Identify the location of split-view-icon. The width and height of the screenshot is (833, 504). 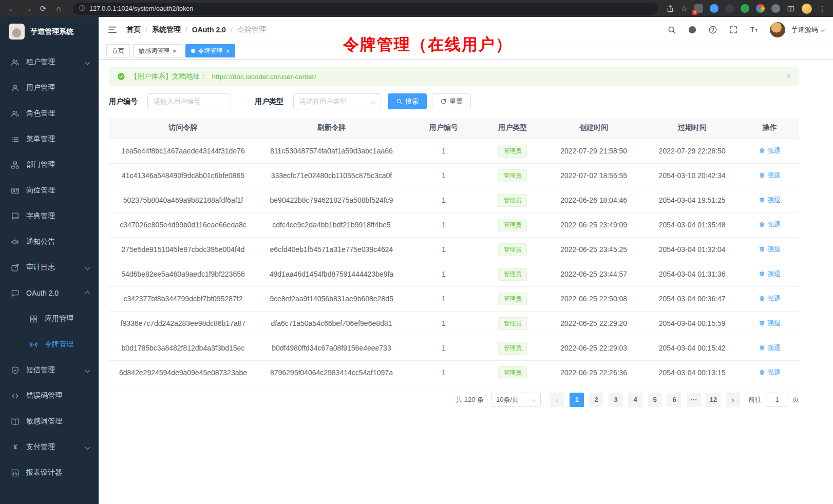
(791, 9).